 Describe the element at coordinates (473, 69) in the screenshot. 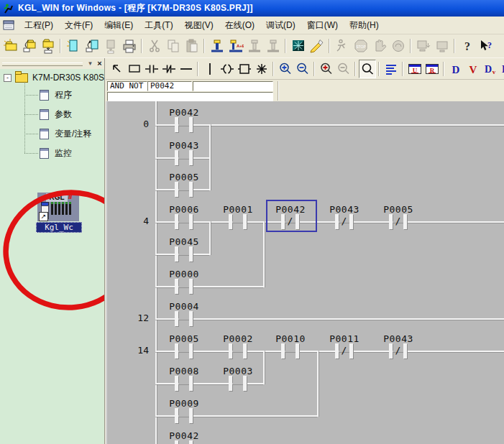

I see `data-v-button: V` at that location.